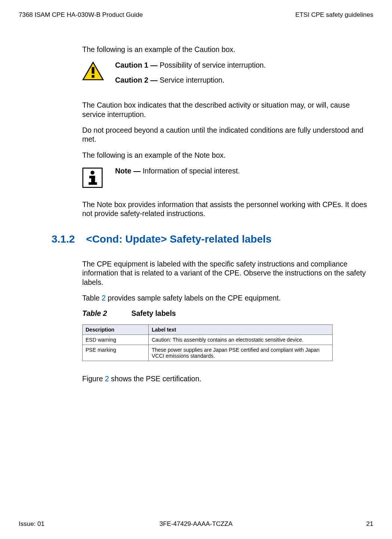 The width and height of the screenshot is (392, 539). What do you see at coordinates (192, 80) in the screenshot?
I see `caution2-text: Service interruption.` at bounding box center [192, 80].